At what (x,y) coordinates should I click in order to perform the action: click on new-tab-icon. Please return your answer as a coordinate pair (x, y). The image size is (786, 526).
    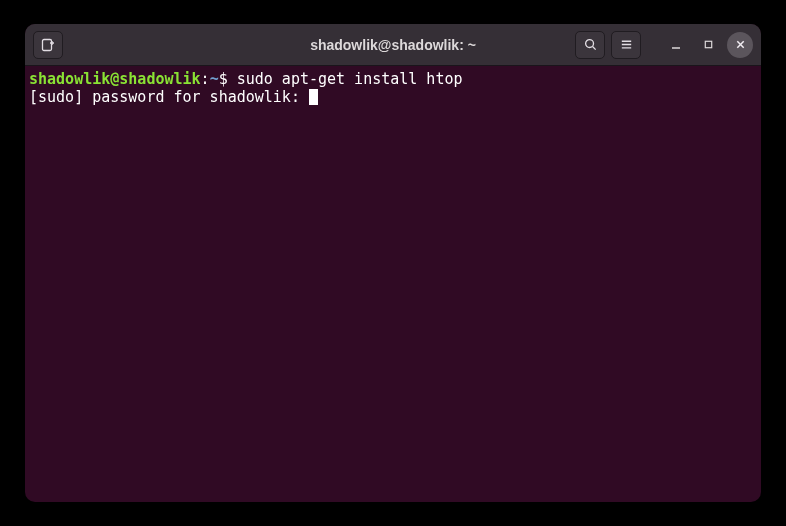
    Looking at the image, I should click on (48, 45).